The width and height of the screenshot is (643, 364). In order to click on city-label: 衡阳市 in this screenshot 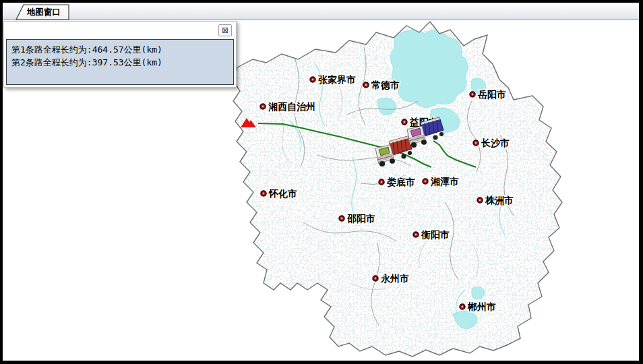, I will do `click(435, 235)`.